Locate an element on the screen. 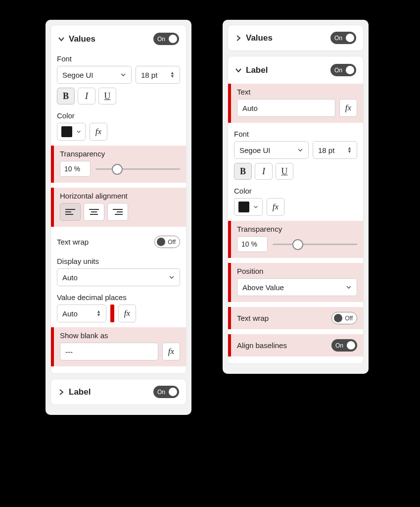  align-baselines-toggle: On is located at coordinates (344, 346).